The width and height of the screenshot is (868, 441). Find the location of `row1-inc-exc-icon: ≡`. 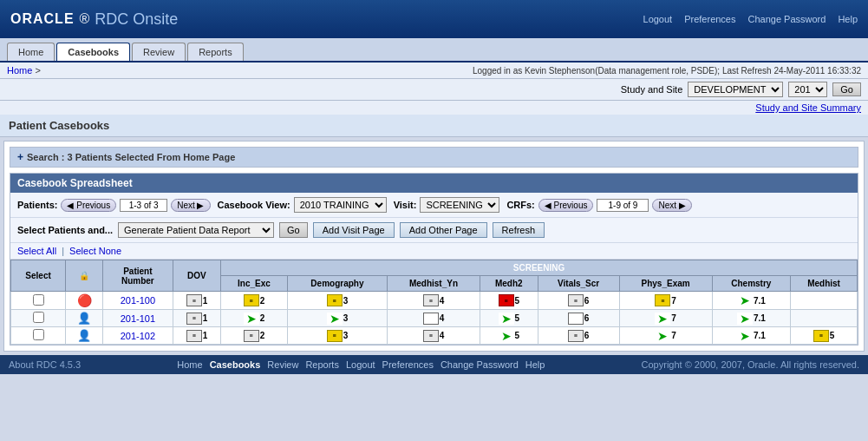

row1-inc-exc-icon: ≡ is located at coordinates (251, 300).